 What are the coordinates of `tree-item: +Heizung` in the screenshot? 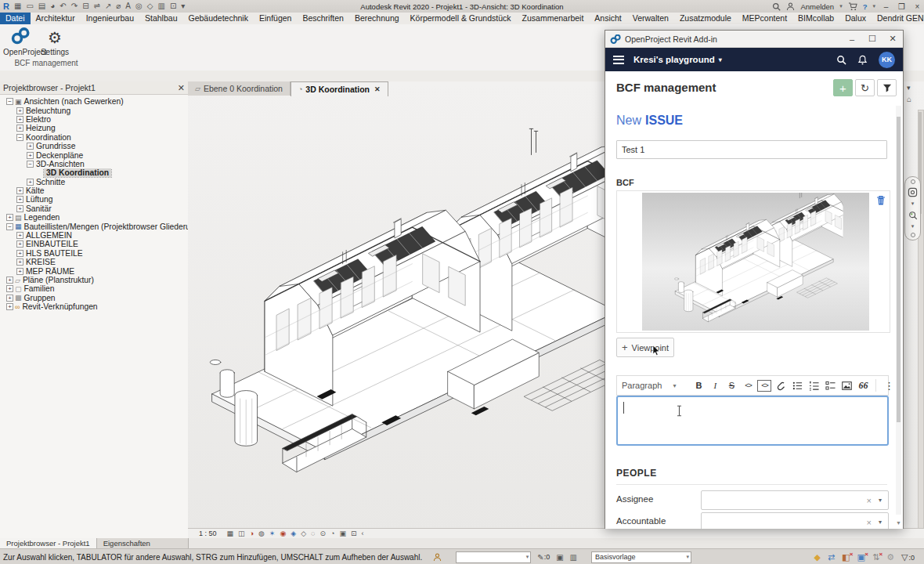 It's located at (94, 128).